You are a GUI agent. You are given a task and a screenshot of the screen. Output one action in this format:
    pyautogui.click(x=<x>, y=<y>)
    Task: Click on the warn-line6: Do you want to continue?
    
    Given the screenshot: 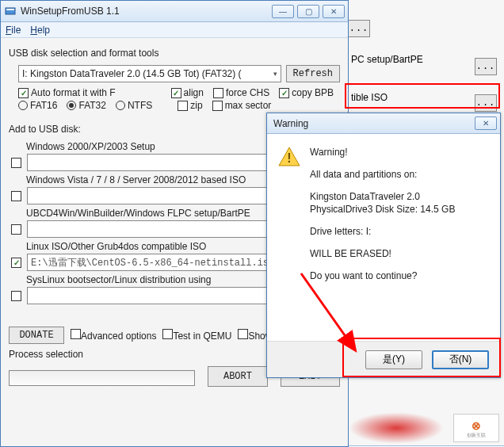 What is the action you would take?
    pyautogui.click(x=399, y=276)
    